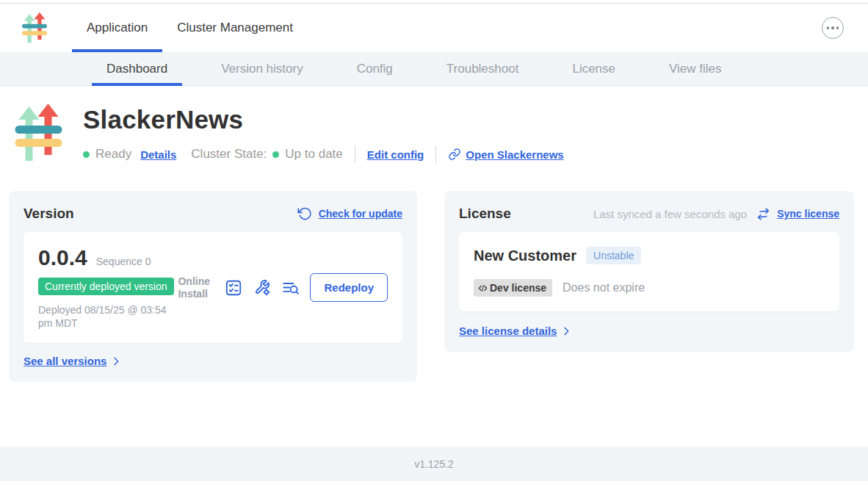 The height and width of the screenshot is (481, 868). I want to click on last-synced-label: Last synced a few seconds ago, so click(670, 214).